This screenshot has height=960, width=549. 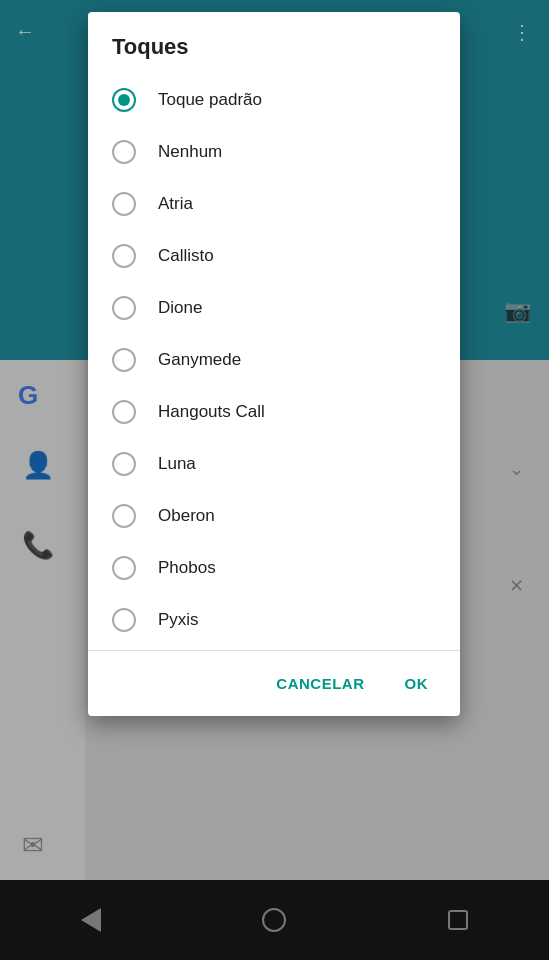 What do you see at coordinates (274, 256) in the screenshot?
I see `ringtone-item-callisto: Callisto` at bounding box center [274, 256].